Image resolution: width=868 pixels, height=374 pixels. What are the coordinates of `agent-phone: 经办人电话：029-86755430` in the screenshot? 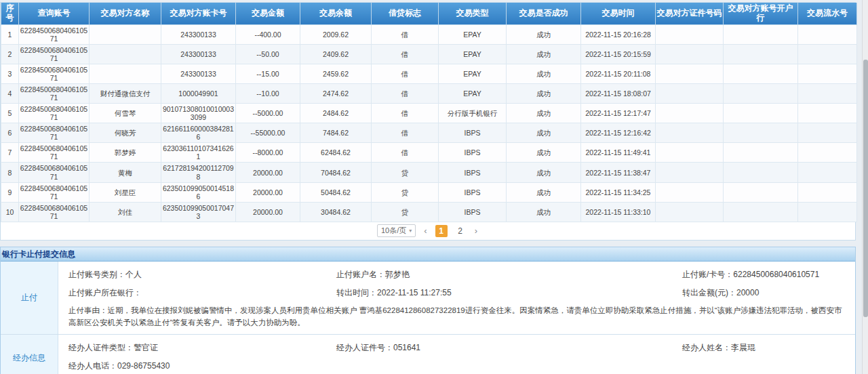 It's located at (202, 366).